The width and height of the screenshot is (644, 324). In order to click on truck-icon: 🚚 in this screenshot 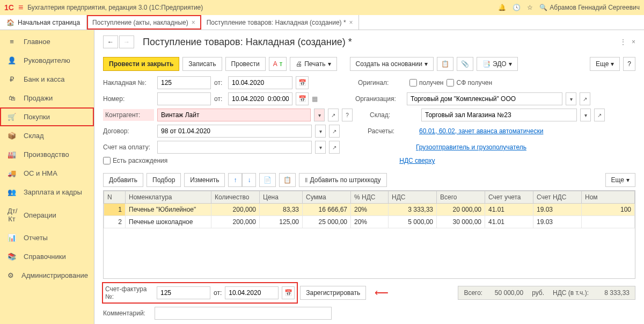, I will do `click(12, 173)`.